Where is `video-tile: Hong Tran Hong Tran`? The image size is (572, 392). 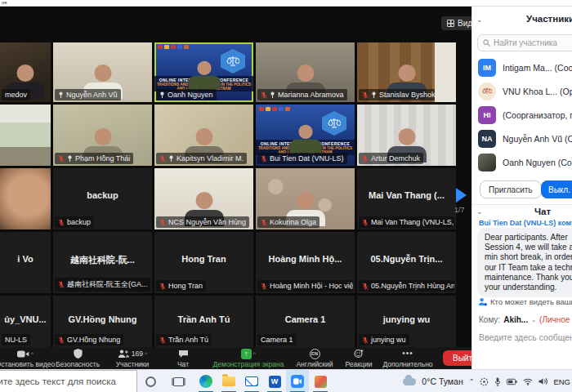
video-tile: Hong Tran Hong Tran is located at coordinates (204, 263).